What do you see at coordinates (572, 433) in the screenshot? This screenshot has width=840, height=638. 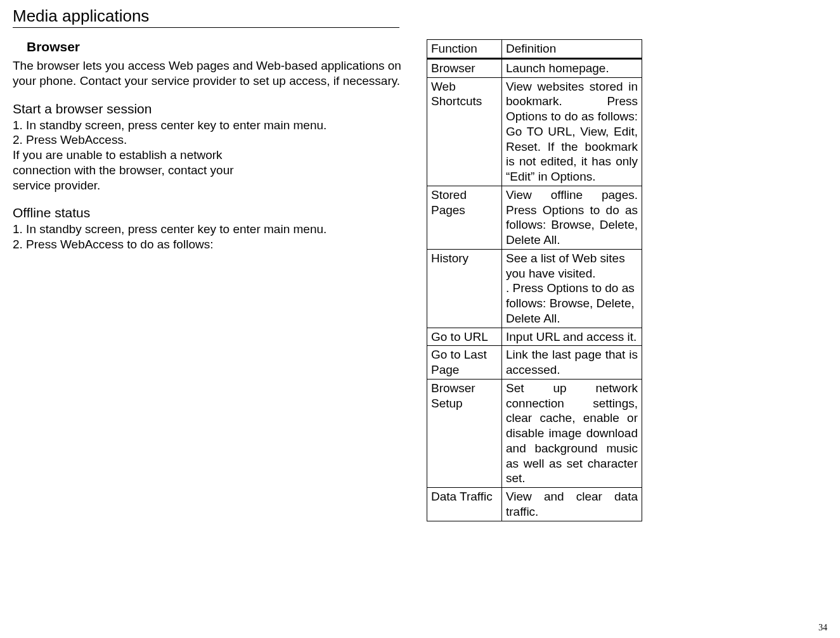 I see `cell-definition: Set up network connection settings, clea…` at bounding box center [572, 433].